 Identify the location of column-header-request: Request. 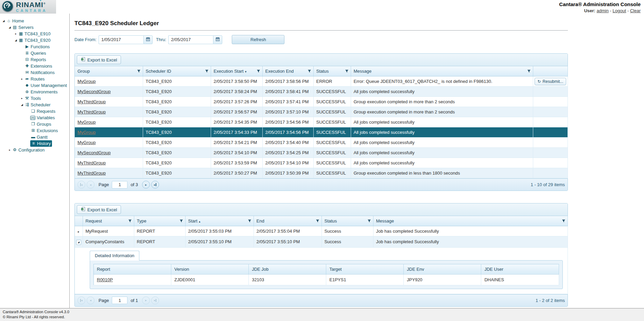
(108, 221).